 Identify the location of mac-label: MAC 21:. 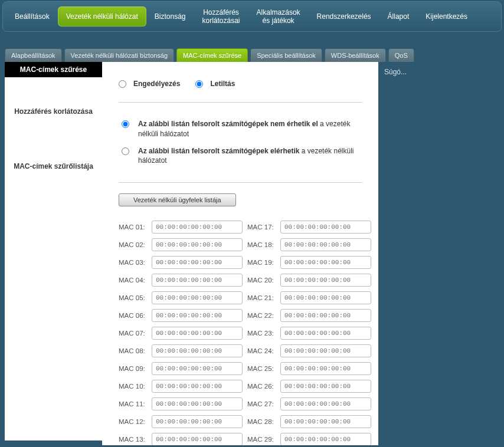
(264, 298).